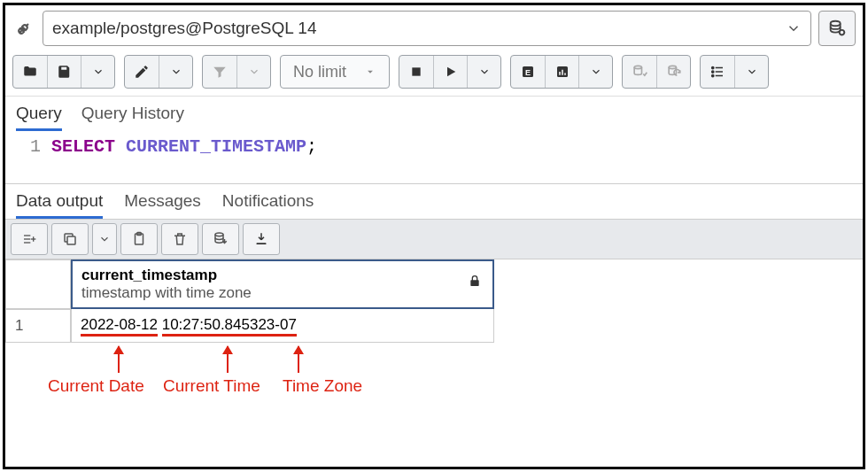 Image resolution: width=868 pixels, height=472 pixels. What do you see at coordinates (320, 73) in the screenshot?
I see `row-limit-label: No limit` at bounding box center [320, 73].